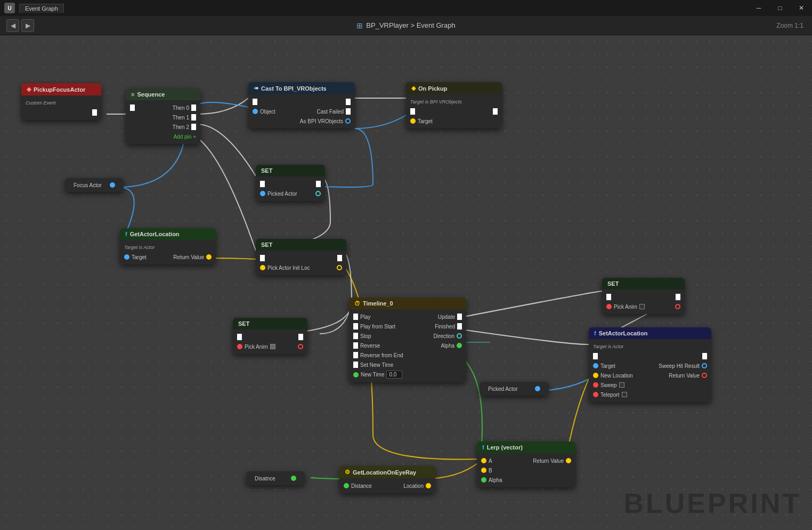  I want to click on set-pick-anim-1-node: SET Pick Anim, so click(270, 336).